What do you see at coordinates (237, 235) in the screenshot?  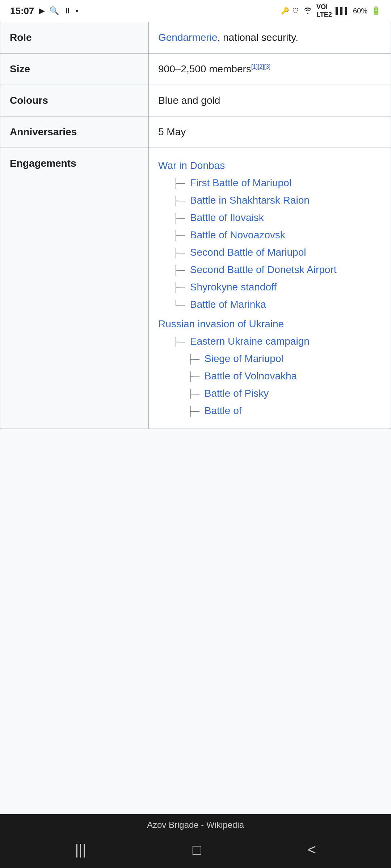 I see `battle-novoazovsk-link: Battle of Novoazovsk` at bounding box center [237, 235].